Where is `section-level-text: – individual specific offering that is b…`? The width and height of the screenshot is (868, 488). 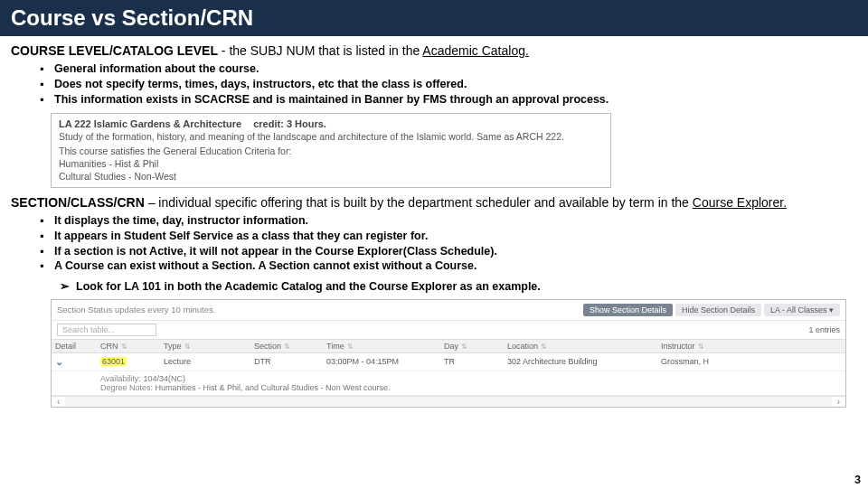 section-level-text: – individual specific offering that is b… is located at coordinates (419, 202).